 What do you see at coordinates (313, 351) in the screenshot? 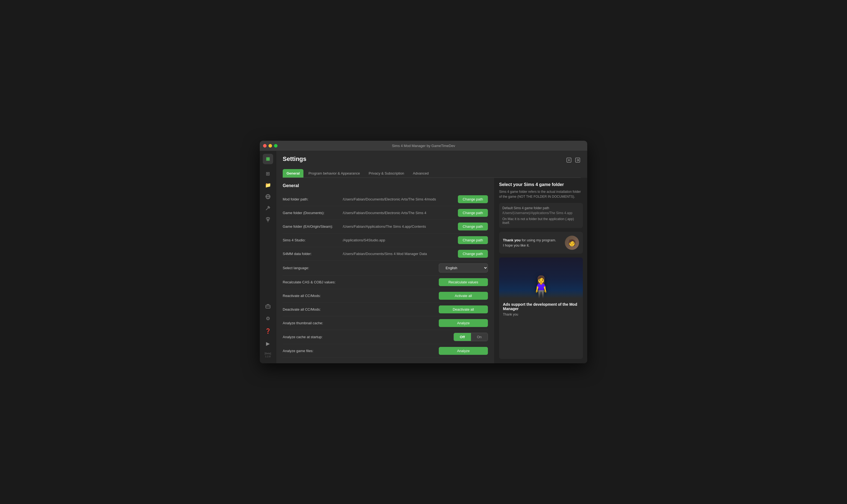
I see `analyze-game-label: Analyze game files:` at bounding box center [313, 351].